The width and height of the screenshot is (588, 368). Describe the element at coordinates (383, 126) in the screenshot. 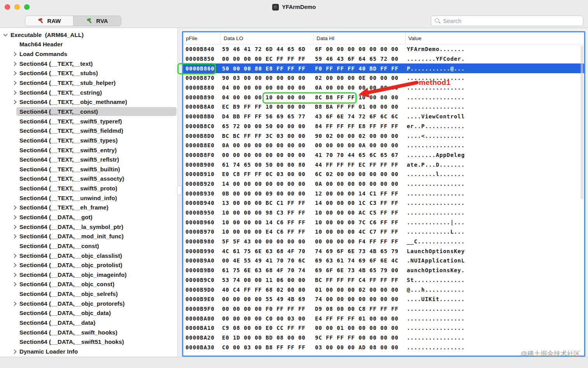

I see `hex-row: 0000B8C0 65 72 00 00 50 00 00 00 84 FF F…` at that location.